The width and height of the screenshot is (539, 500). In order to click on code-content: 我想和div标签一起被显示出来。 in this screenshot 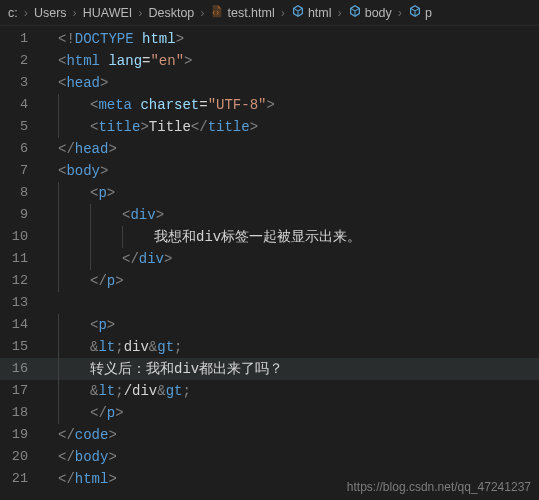, I will do `click(202, 237)`.